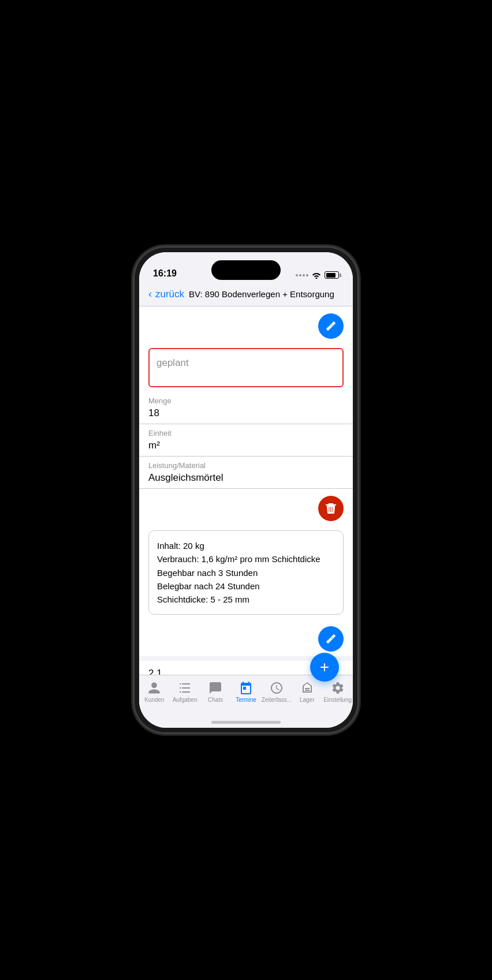 This screenshot has width=492, height=980. What do you see at coordinates (331, 639) in the screenshot?
I see `measure-button-bottom` at bounding box center [331, 639].